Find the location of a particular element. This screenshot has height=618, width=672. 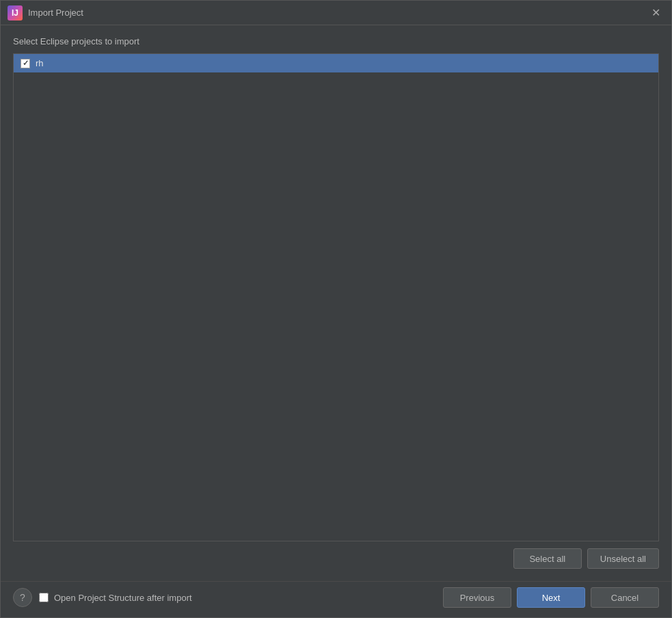

open-project-text: Open Project Structure after import is located at coordinates (123, 597).